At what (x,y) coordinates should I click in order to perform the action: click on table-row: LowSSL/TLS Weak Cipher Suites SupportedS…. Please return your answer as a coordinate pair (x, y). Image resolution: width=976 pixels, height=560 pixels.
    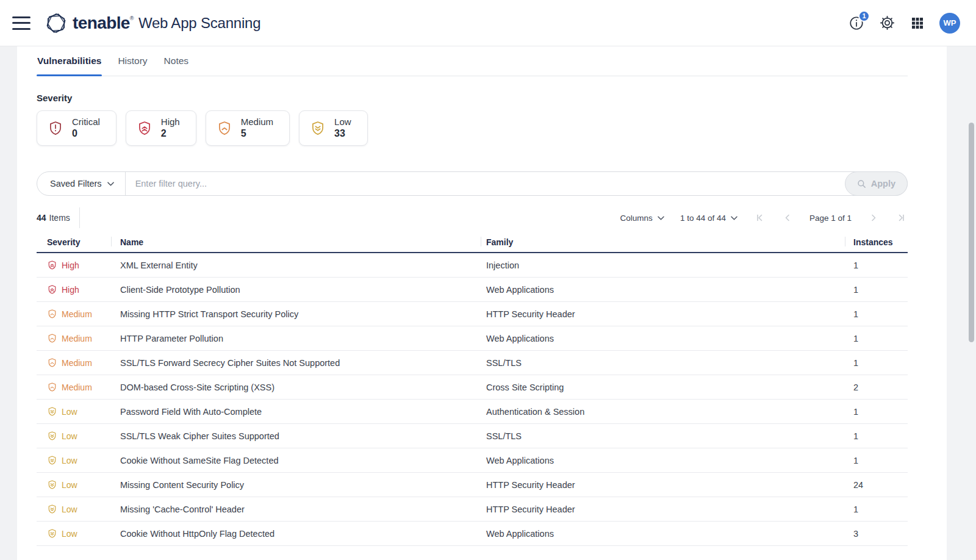
    Looking at the image, I should click on (472, 436).